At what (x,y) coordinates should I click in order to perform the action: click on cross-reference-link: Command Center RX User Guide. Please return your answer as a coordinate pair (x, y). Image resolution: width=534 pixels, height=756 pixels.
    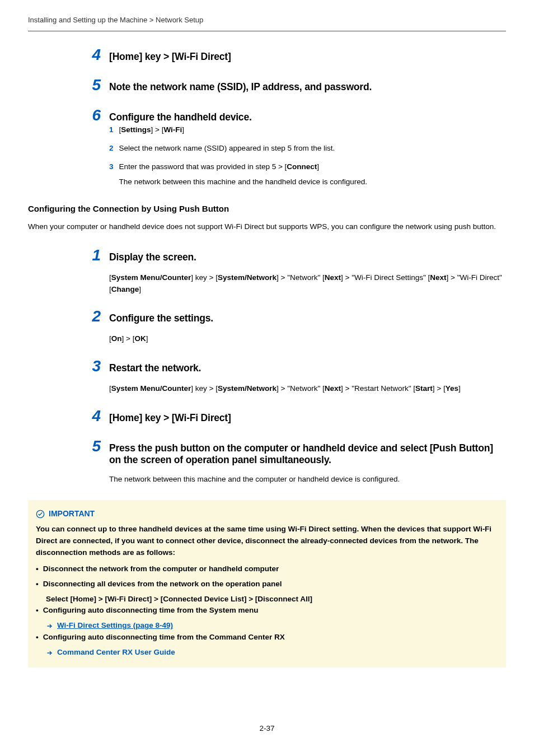
    Looking at the image, I should click on (116, 653).